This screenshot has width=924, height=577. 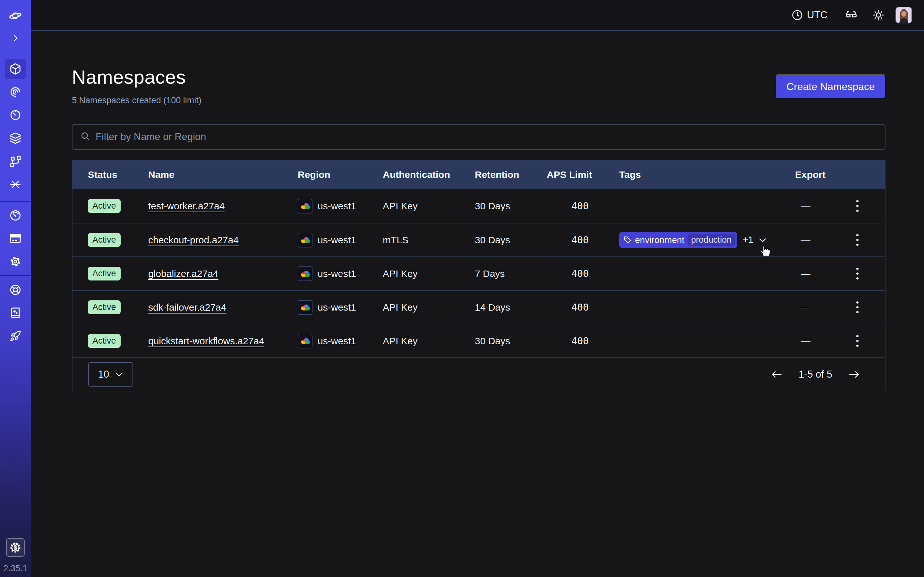 What do you see at coordinates (660, 240) in the screenshot?
I see `tag-key: environment` at bounding box center [660, 240].